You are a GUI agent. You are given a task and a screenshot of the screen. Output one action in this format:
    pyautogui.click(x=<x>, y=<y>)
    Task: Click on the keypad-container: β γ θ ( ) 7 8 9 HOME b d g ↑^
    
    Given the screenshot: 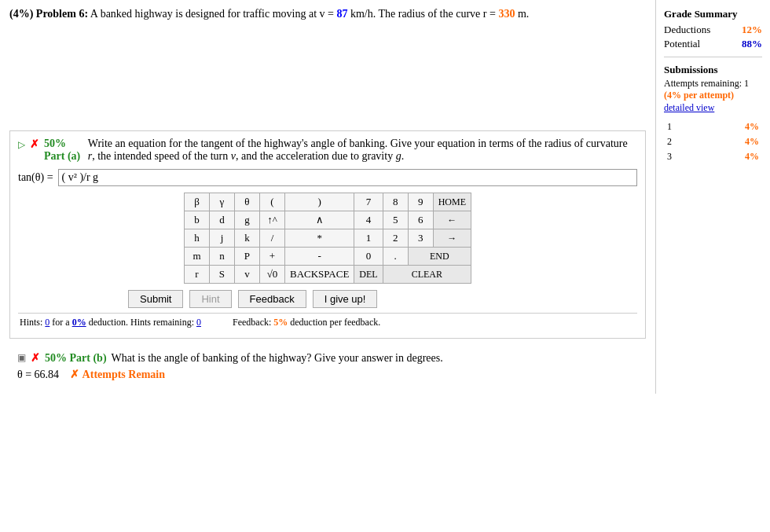 What is the action you would take?
    pyautogui.click(x=328, y=238)
    